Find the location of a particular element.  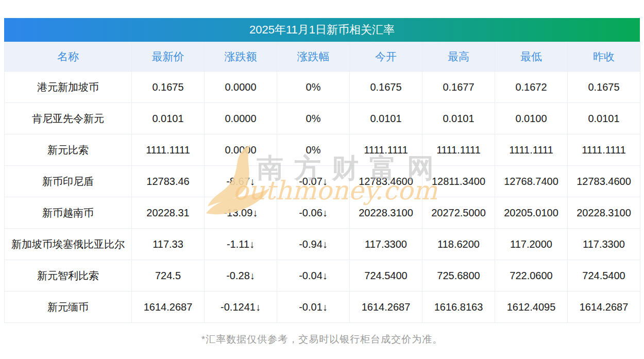

cell-latest: 0.1675 is located at coordinates (168, 88).